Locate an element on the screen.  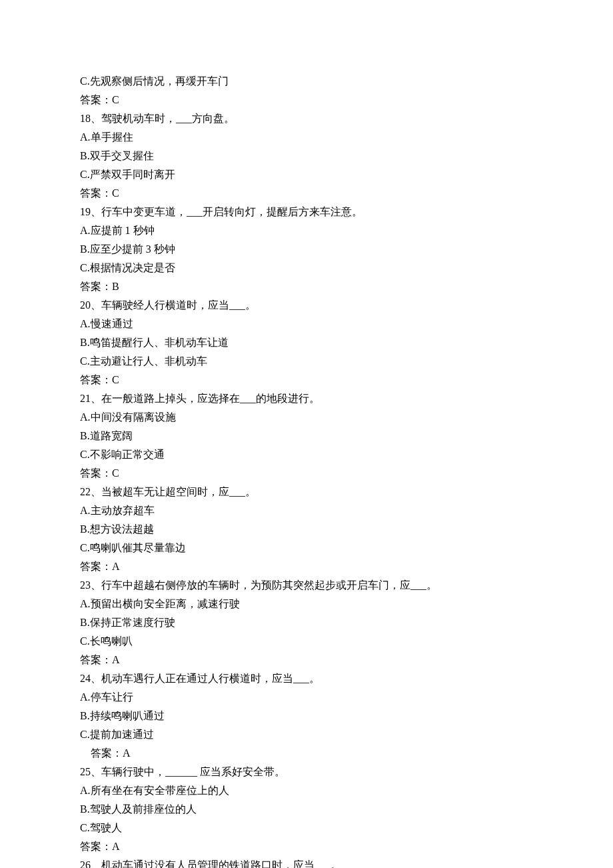
text-line: C.主动避让行人、非机动车 is located at coordinates (306, 361).